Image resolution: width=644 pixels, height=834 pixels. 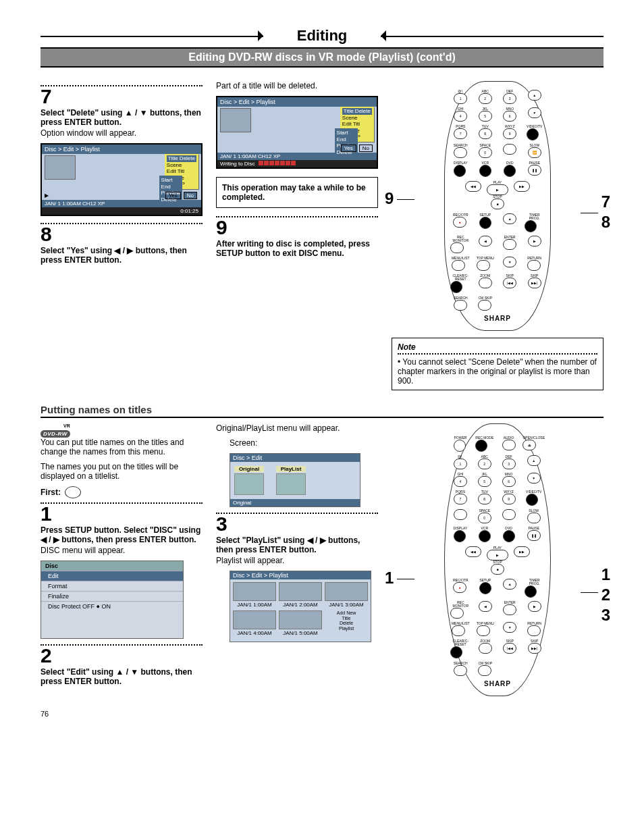 What do you see at coordinates (510, 244) in the screenshot?
I see `enter-button` at bounding box center [510, 244].